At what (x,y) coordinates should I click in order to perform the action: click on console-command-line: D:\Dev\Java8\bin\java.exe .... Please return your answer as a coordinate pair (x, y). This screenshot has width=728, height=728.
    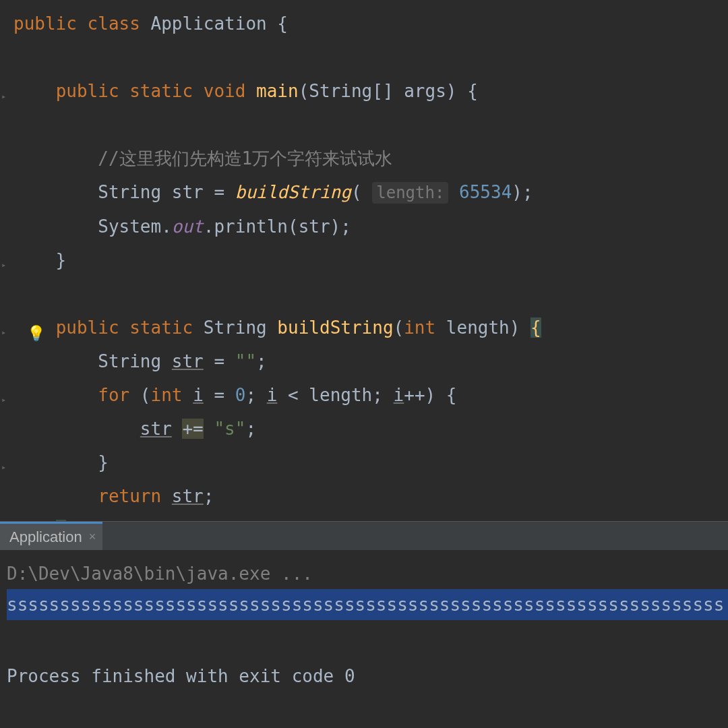
    Looking at the image, I should click on (364, 574).